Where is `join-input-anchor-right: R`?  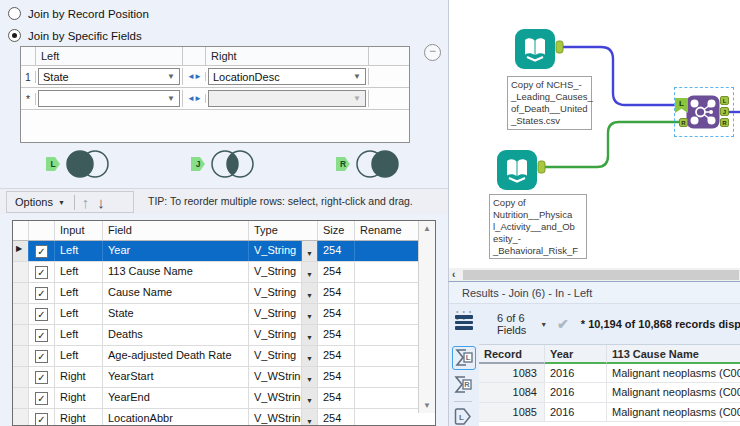
join-input-anchor-right: R is located at coordinates (684, 122).